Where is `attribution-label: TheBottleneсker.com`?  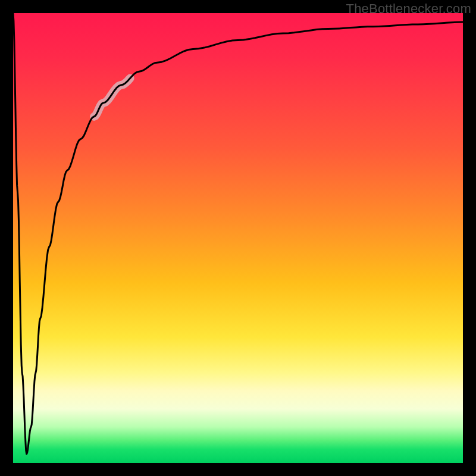 attribution-label: TheBottleneсker.com is located at coordinates (409, 9).